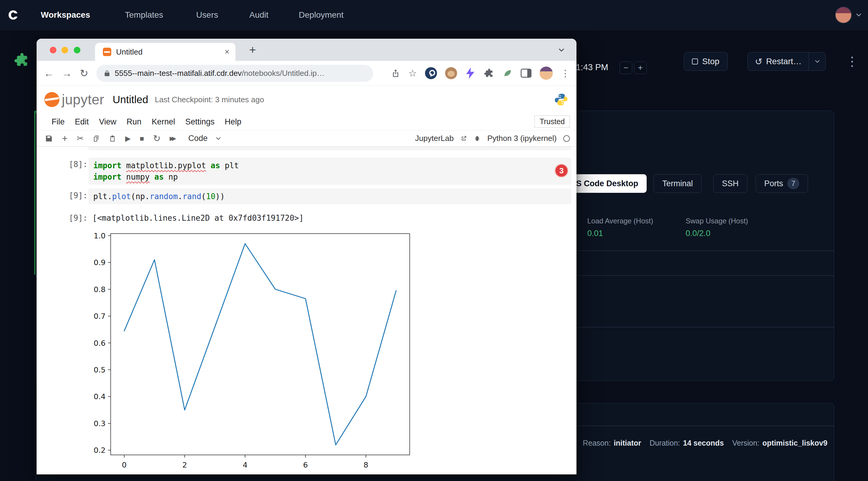  I want to click on jupyter-logo: jupyter, so click(74, 100).